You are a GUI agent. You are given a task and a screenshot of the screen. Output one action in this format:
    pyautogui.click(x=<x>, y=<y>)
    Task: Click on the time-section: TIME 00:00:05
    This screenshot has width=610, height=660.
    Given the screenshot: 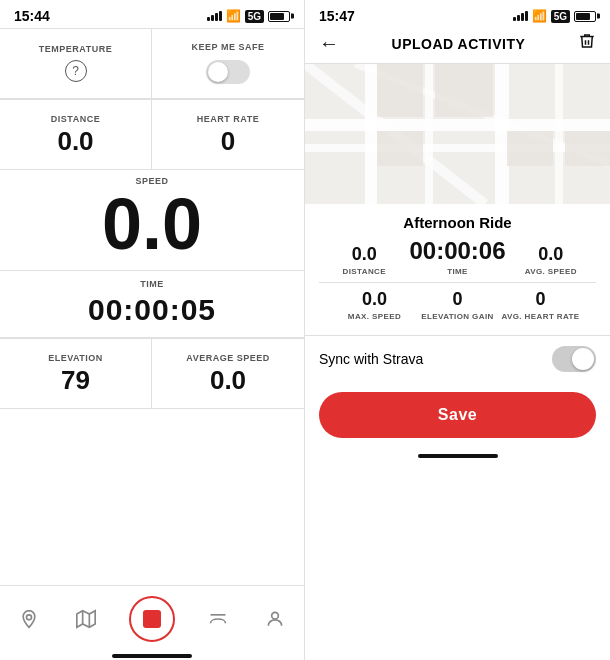 What is the action you would take?
    pyautogui.click(x=152, y=304)
    